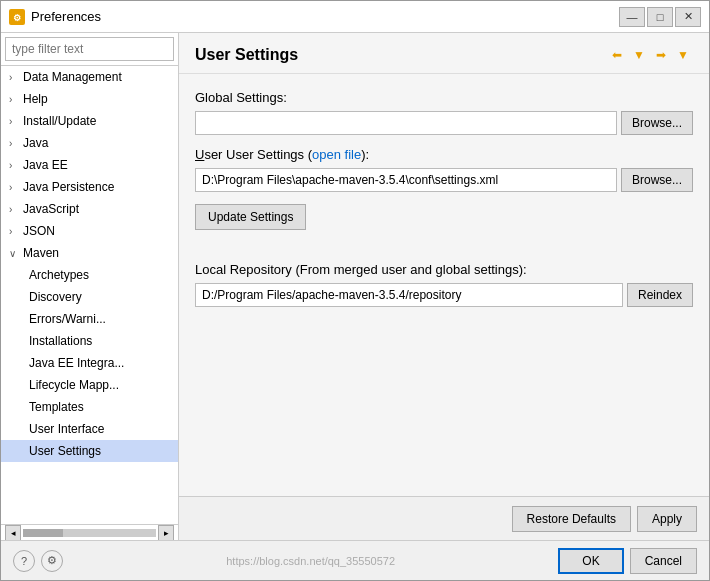 Image resolution: width=710 pixels, height=581 pixels. I want to click on window-icon: ⚙, so click(17, 17).